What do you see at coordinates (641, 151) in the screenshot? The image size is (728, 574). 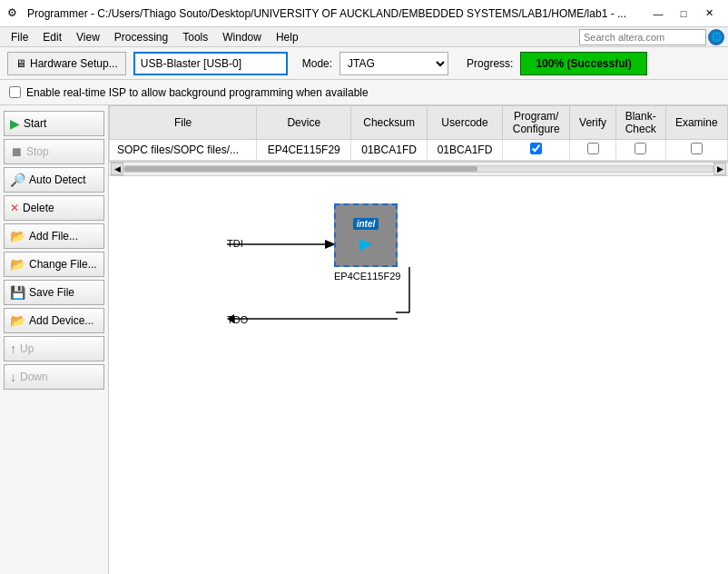 I see `cell-blank` at bounding box center [641, 151].